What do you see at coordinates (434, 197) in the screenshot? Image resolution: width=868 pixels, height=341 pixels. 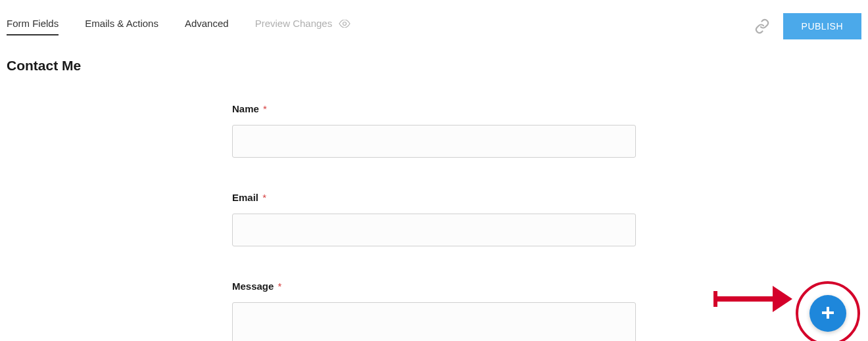 I see `email-label: Email *` at bounding box center [434, 197].